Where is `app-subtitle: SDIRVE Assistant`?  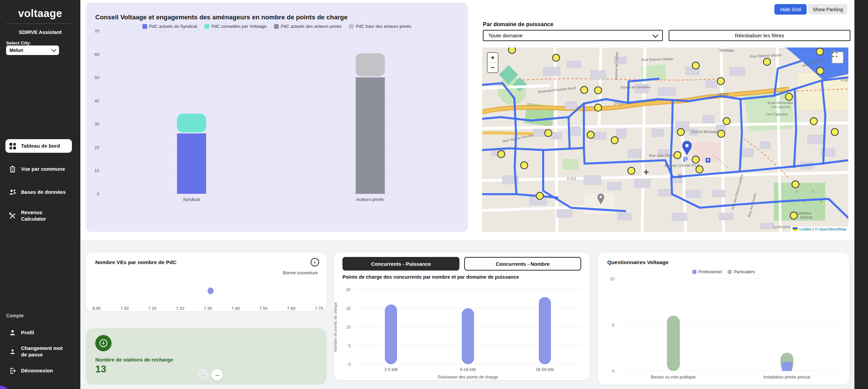
app-subtitle: SDIRVE Assistant is located at coordinates (40, 32).